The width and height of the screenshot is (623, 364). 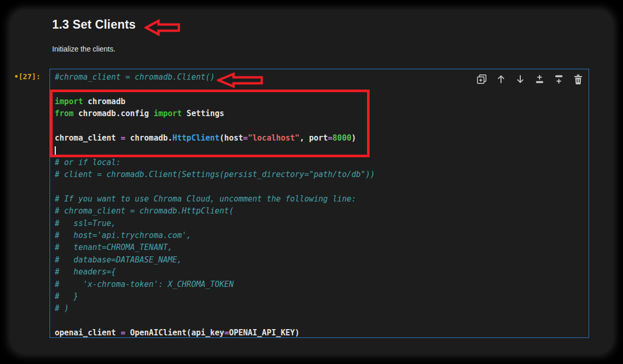 I want to click on code-line: # ), so click(x=321, y=308).